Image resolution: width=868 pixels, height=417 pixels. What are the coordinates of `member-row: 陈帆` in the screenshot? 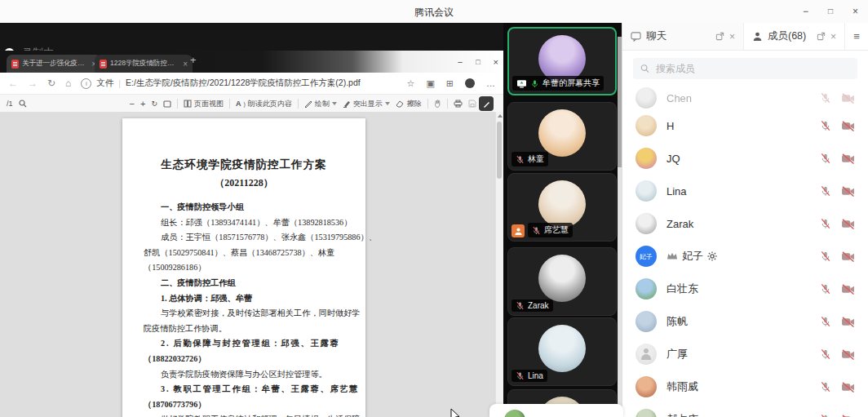 It's located at (746, 322).